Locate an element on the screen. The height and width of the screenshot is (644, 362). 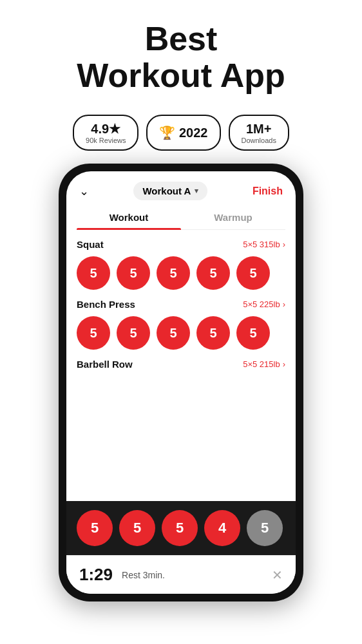
bench-set-3: 5 is located at coordinates (173, 333).